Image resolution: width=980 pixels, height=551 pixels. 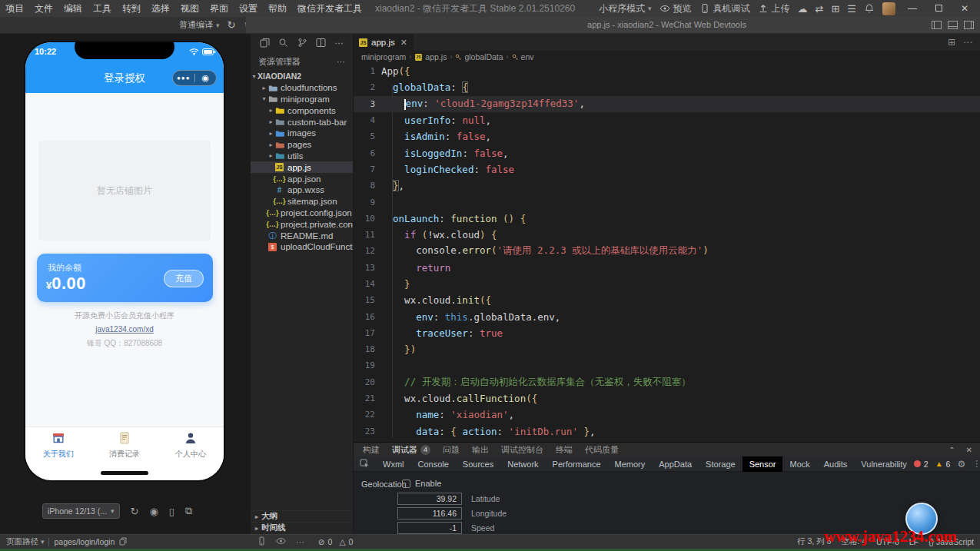 What do you see at coordinates (430, 528) in the screenshot?
I see `speed-input: -1` at bounding box center [430, 528].